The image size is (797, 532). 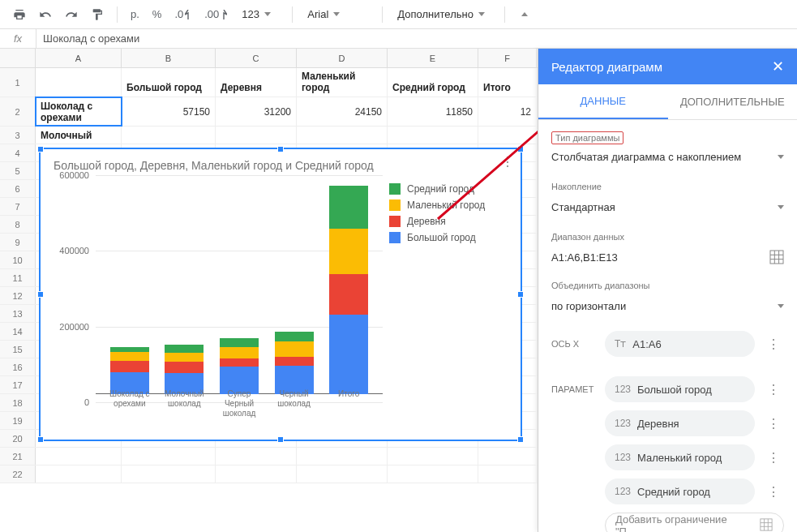 I want to click on series-chip: 123Средний город, so click(x=679, y=491).